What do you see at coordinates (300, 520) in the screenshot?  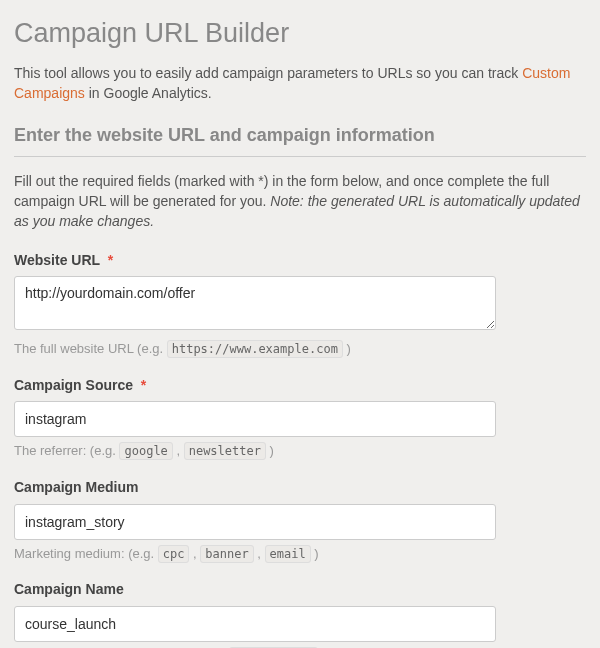 I see `field-campaign-medium: Campaign Medium Marketing medium: (e.g. …` at bounding box center [300, 520].